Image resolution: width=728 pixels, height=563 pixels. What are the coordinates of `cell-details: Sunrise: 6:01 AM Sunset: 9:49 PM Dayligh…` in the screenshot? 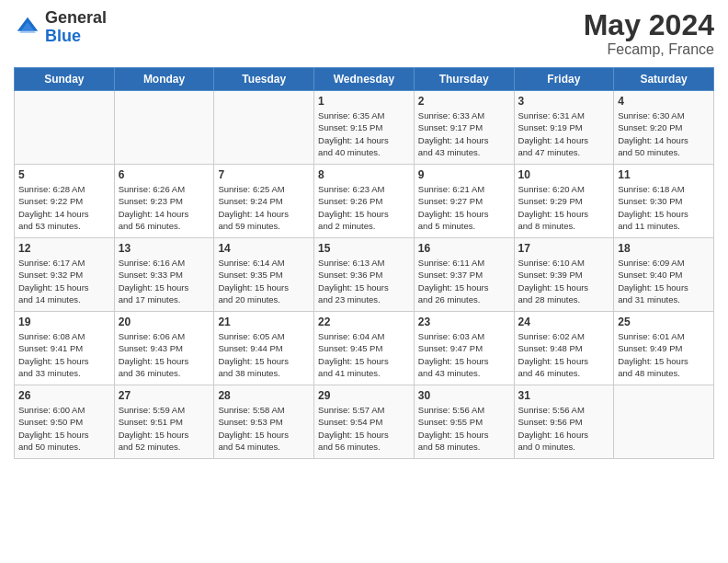 It's located at (664, 355).